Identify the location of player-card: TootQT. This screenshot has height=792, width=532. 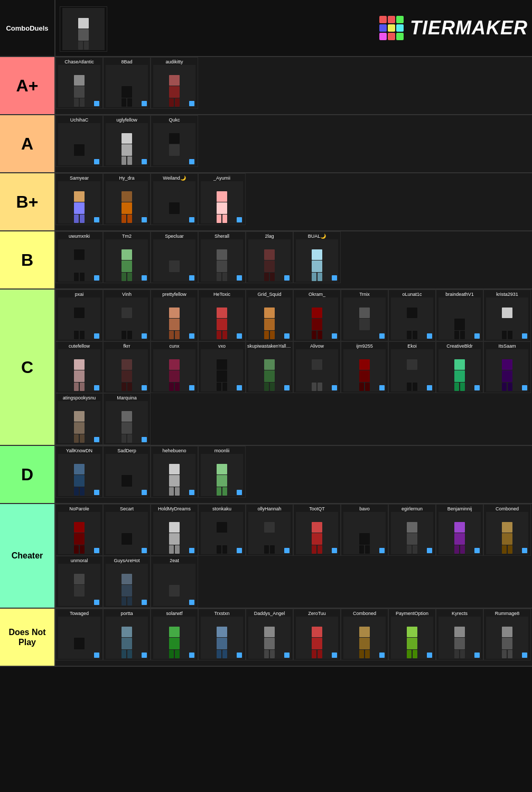
(317, 530).